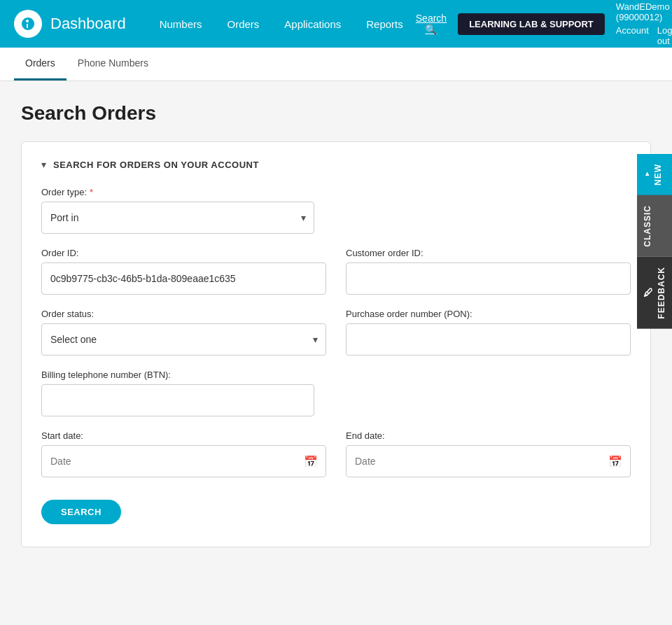 Image resolution: width=672 pixels, height=625 pixels. Describe the element at coordinates (489, 461) in the screenshot. I see `end-date-wrapper: 📅` at that location.